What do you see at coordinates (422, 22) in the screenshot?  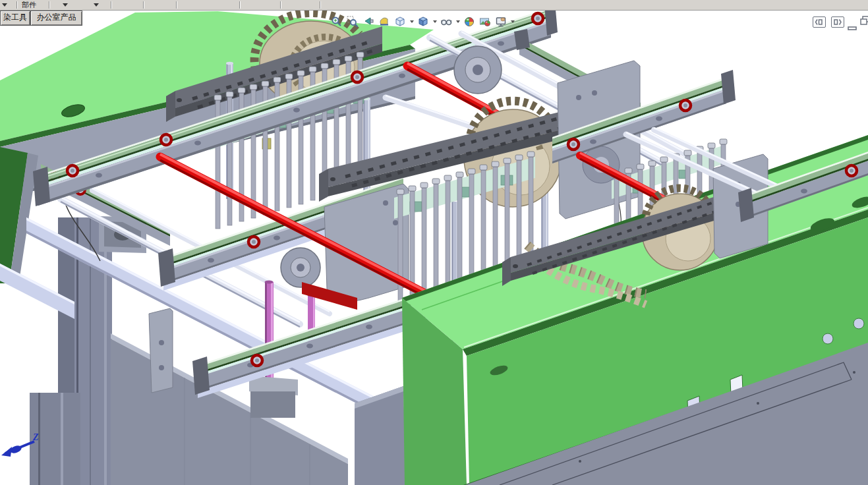 I see `heads-up-view-toolbar` at bounding box center [422, 22].